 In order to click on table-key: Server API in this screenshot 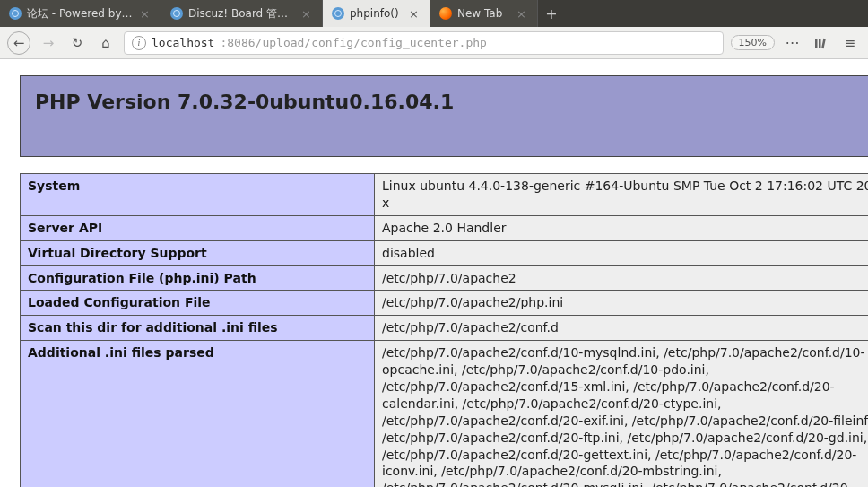, I will do `click(197, 228)`.